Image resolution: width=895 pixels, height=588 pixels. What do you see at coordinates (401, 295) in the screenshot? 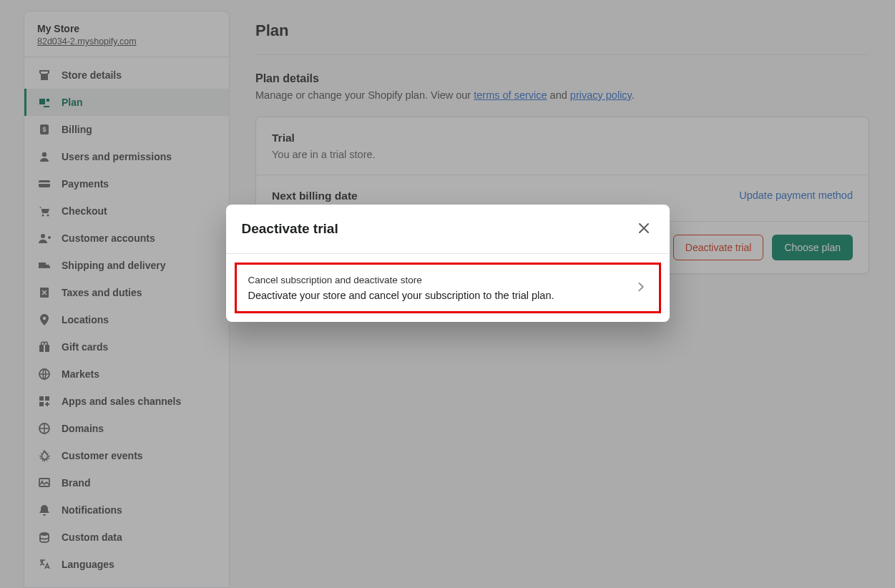
I see `option-description: Deactivate your store and cancel your su…` at bounding box center [401, 295].